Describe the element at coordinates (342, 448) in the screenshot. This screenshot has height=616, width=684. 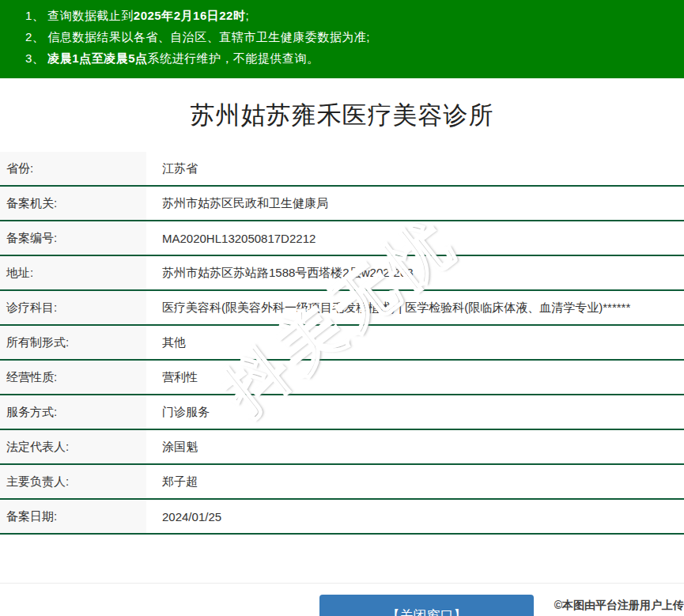
I see `table-row-legal-representative: 法定代表人: 涂国魁` at that location.